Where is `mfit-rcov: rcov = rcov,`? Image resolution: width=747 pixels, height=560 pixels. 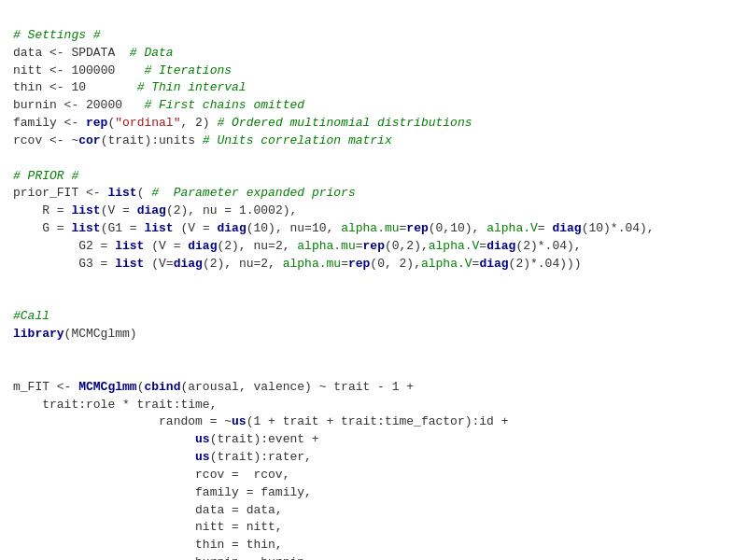 mfit-rcov: rcov = rcov, is located at coordinates (151, 474).